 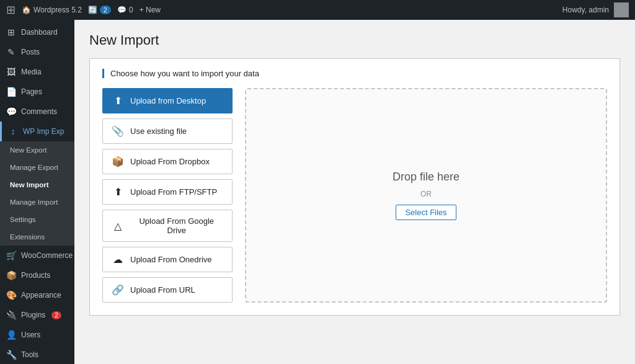 I want to click on sidebar-item-wpimp: ↕ WP Imp Exp, so click(x=37, y=131).